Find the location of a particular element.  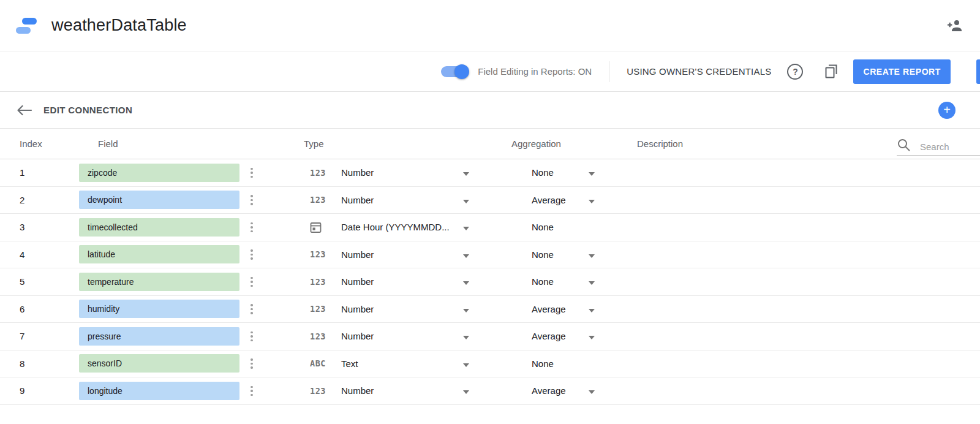

field-chip: longitude is located at coordinates (159, 391).